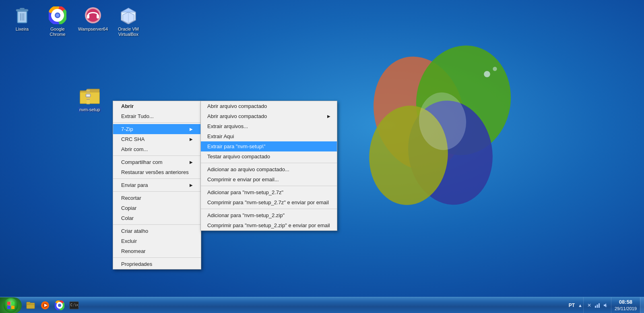 The height and width of the screenshot is (313, 644). What do you see at coordinates (45, 305) in the screenshot?
I see `taskbar-icon-media-player` at bounding box center [45, 305].